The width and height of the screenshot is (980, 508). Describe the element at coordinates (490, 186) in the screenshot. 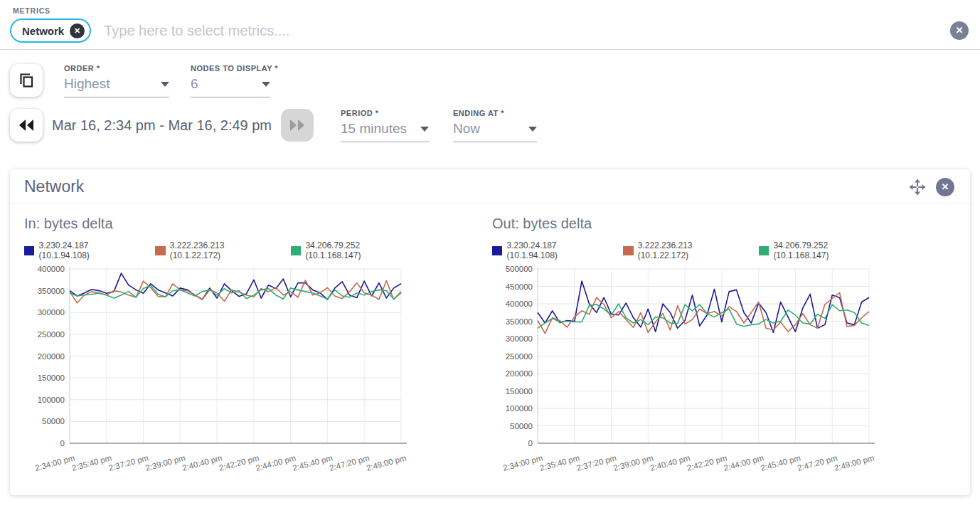

I see `card-header: Network ✕` at that location.